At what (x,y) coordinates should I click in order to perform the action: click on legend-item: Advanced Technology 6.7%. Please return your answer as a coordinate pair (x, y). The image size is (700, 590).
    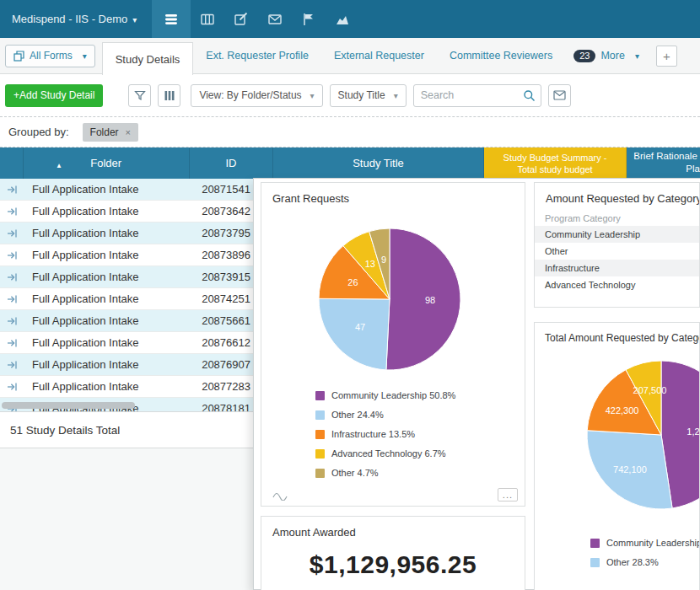
    Looking at the image, I should click on (420, 453).